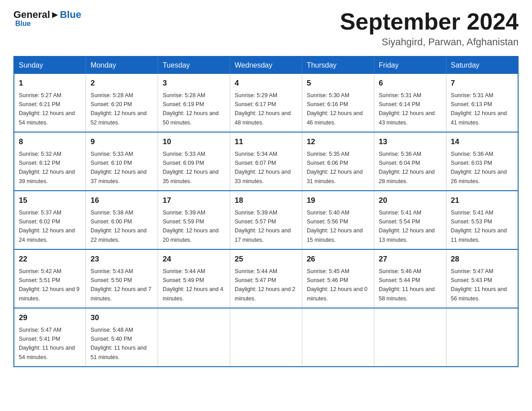  I want to click on day-info: Sunrise: 5:43 AMSunset: 5:50 PMDaylight:…, so click(121, 285).